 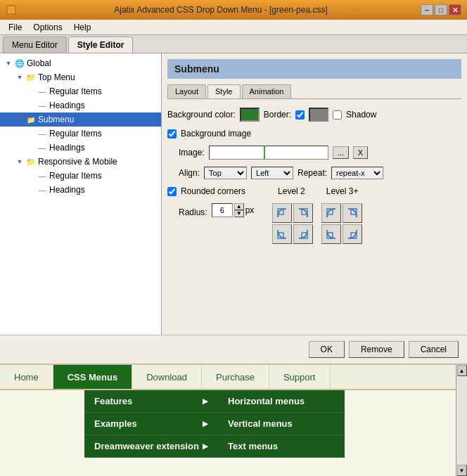 I want to click on tree-label-headings-3: Headings, so click(x=68, y=190).